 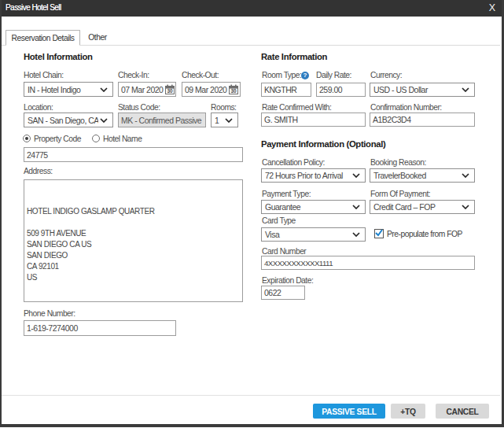 I want to click on booking-reason-select: TravelerBooked, so click(x=422, y=175).